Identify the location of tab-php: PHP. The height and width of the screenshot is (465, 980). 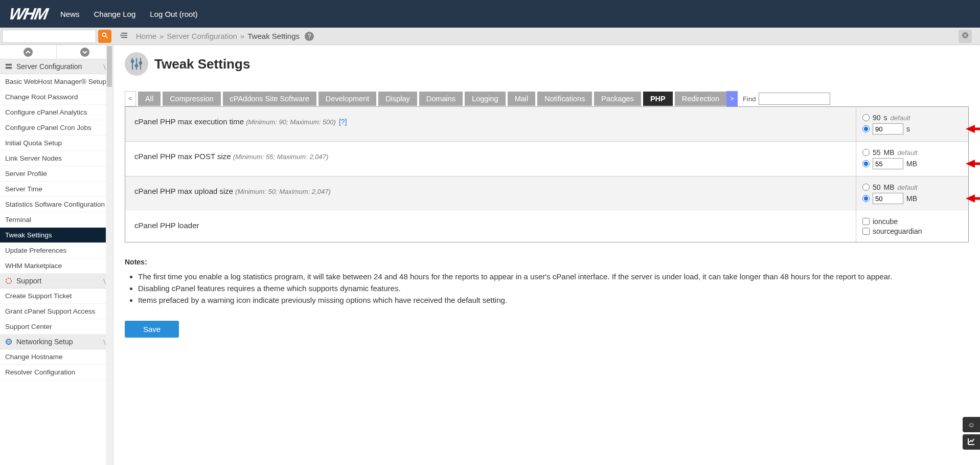
(658, 99).